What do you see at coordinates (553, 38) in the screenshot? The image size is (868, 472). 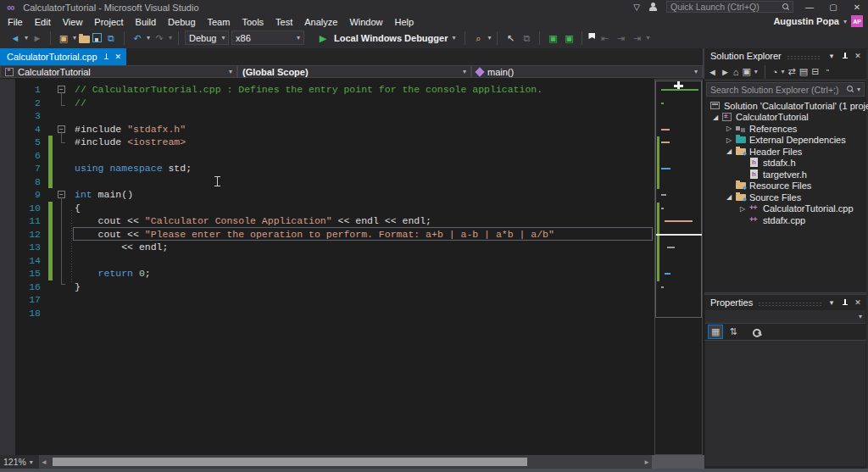 I see `show-threads-button: ▣` at bounding box center [553, 38].